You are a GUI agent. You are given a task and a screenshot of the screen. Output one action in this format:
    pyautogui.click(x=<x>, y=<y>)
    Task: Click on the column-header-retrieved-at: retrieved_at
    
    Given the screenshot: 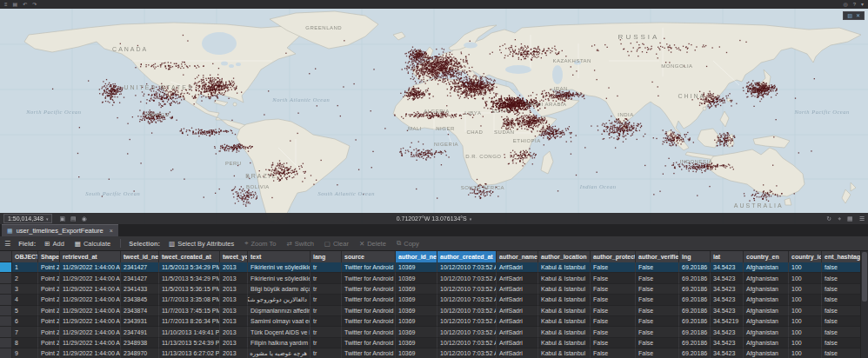 What is the action you would take?
    pyautogui.click(x=90, y=257)
    